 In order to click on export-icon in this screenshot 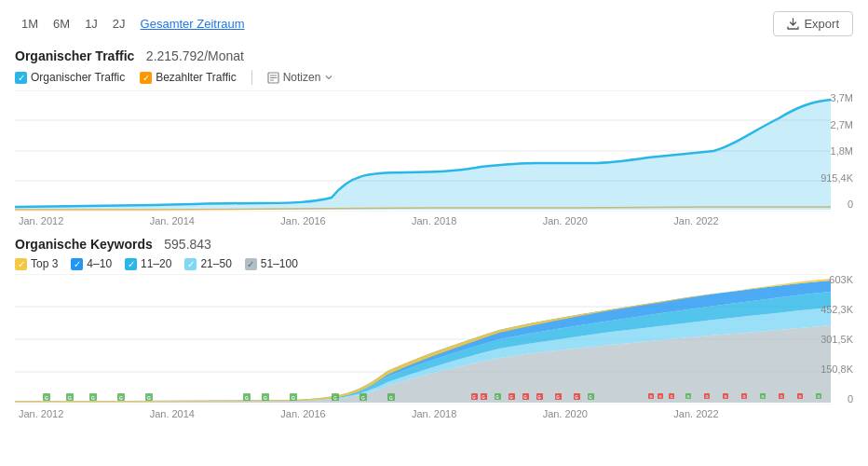, I will do `click(793, 24)`.